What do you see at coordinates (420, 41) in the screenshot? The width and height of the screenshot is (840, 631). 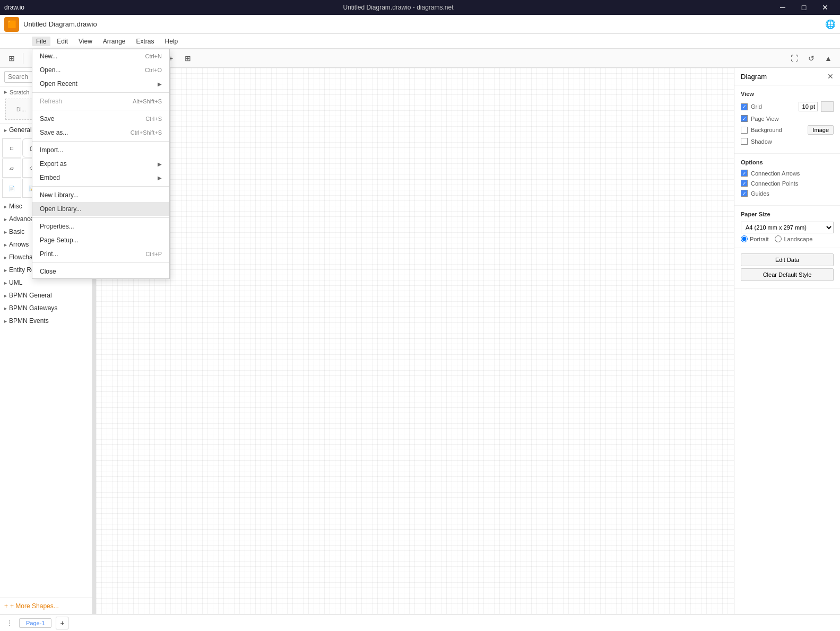 I see `menu-bar: File Edit View Arrange Extras Help` at bounding box center [420, 41].